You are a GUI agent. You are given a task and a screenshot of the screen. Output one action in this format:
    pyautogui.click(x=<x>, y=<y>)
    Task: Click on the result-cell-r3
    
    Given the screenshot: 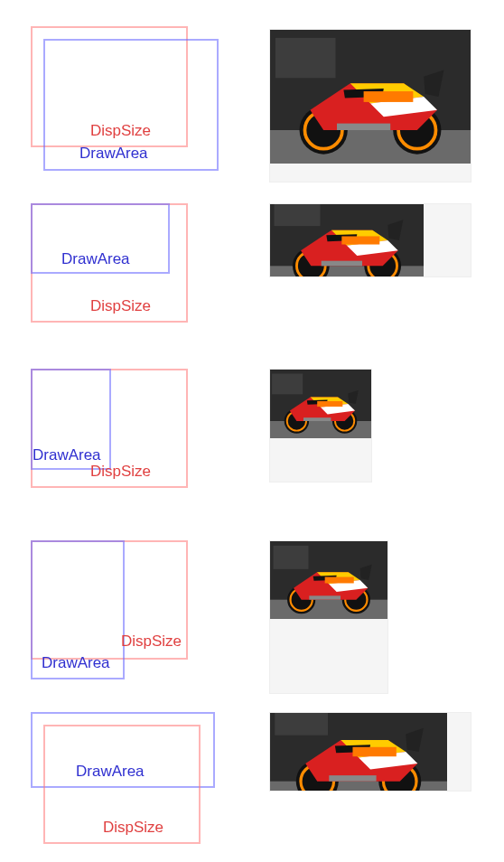 What is the action you would take?
    pyautogui.click(x=321, y=426)
    